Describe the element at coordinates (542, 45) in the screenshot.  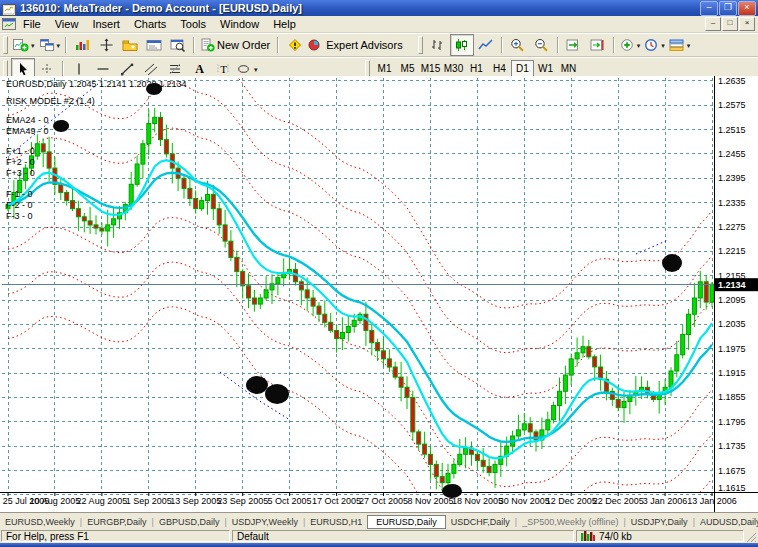
I see `zoom-out-button` at that location.